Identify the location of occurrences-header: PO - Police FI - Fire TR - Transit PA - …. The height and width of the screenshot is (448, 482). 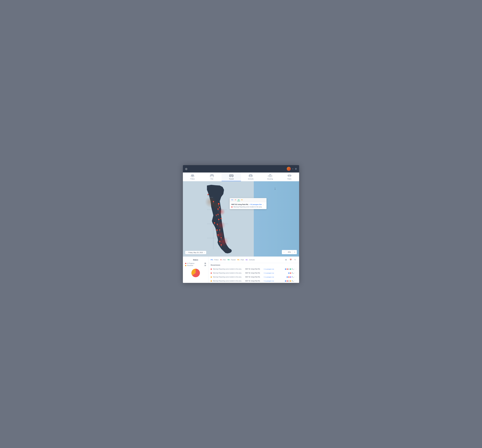
(254, 260).